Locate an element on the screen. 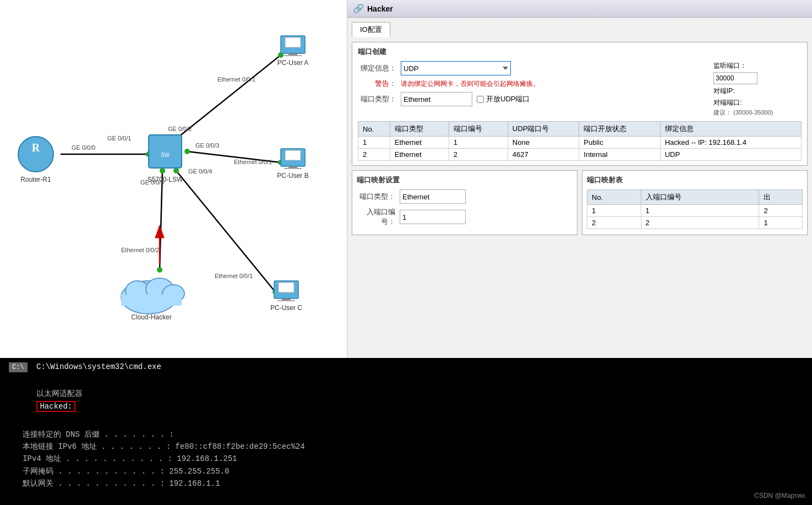 Image resolution: width=812 pixels, height=505 pixels. port-type-select: Ethernet Serial is located at coordinates (437, 99).